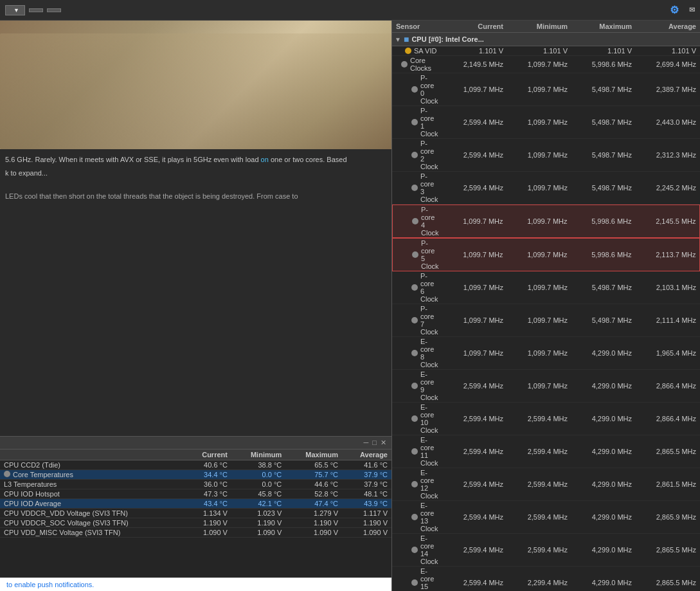 The width and height of the screenshot is (700, 591). What do you see at coordinates (426, 122) in the screenshot?
I see `sensor-name: P-core 1 Clock` at bounding box center [426, 122].